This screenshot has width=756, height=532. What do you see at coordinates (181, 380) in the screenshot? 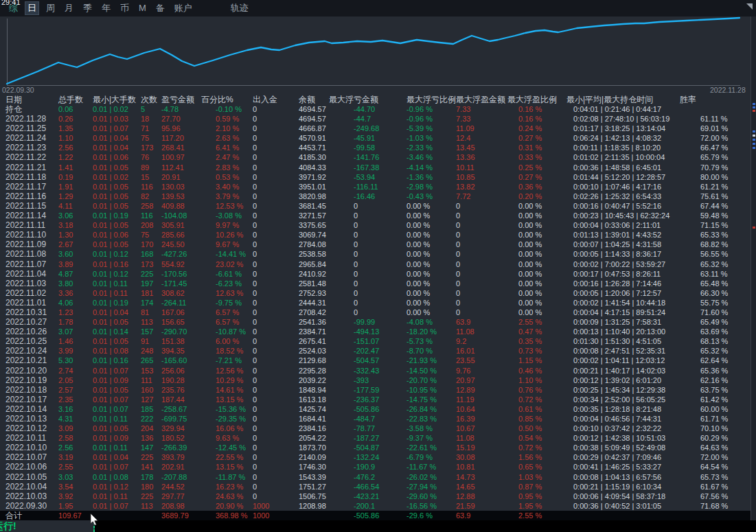
I see `cell: 190.28` at bounding box center [181, 380].